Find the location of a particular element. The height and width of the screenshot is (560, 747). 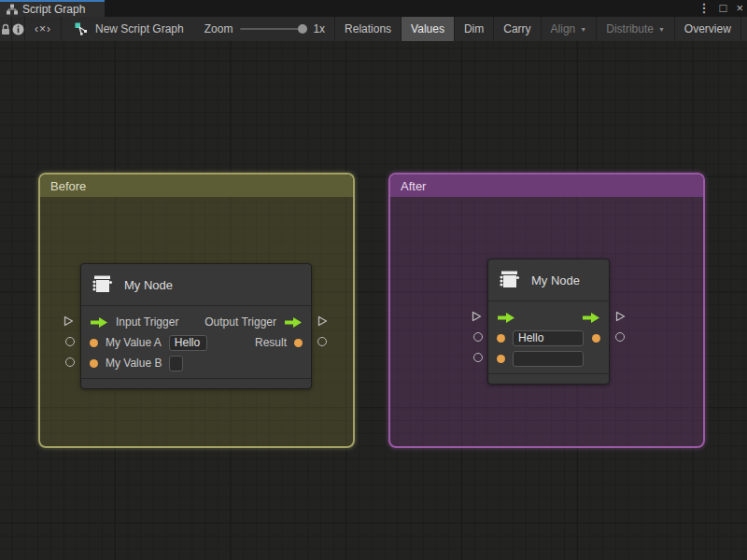

port-row: My Value B is located at coordinates (196, 363).